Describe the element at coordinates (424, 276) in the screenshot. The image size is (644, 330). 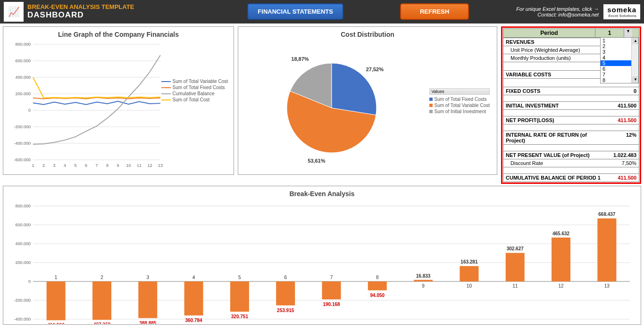
I see `svg-text: 16.833` at that location.